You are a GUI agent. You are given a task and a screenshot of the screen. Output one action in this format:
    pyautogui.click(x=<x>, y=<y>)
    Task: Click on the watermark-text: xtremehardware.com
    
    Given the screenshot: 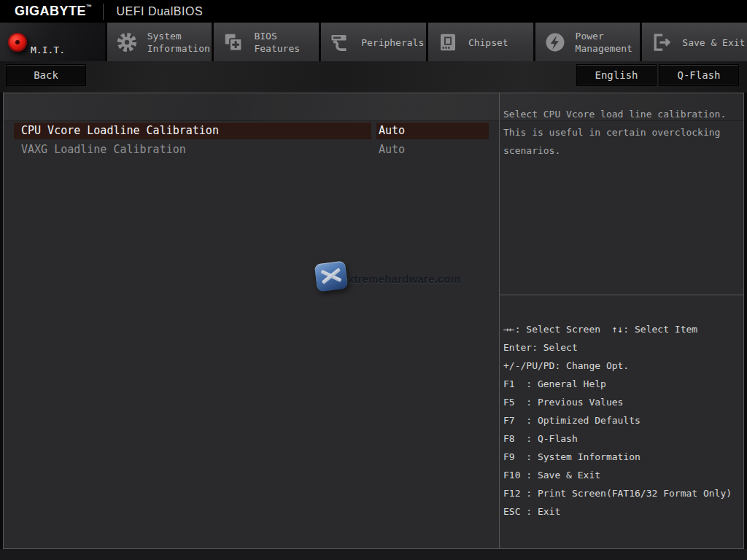 What is the action you would take?
    pyautogui.click(x=404, y=279)
    